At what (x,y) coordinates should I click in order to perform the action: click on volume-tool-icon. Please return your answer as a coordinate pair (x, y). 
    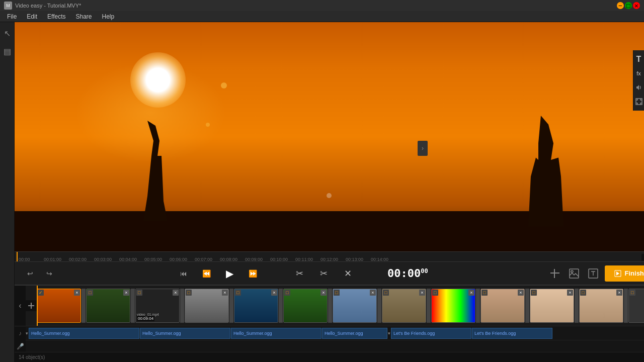
    Looking at the image, I should click on (639, 87).